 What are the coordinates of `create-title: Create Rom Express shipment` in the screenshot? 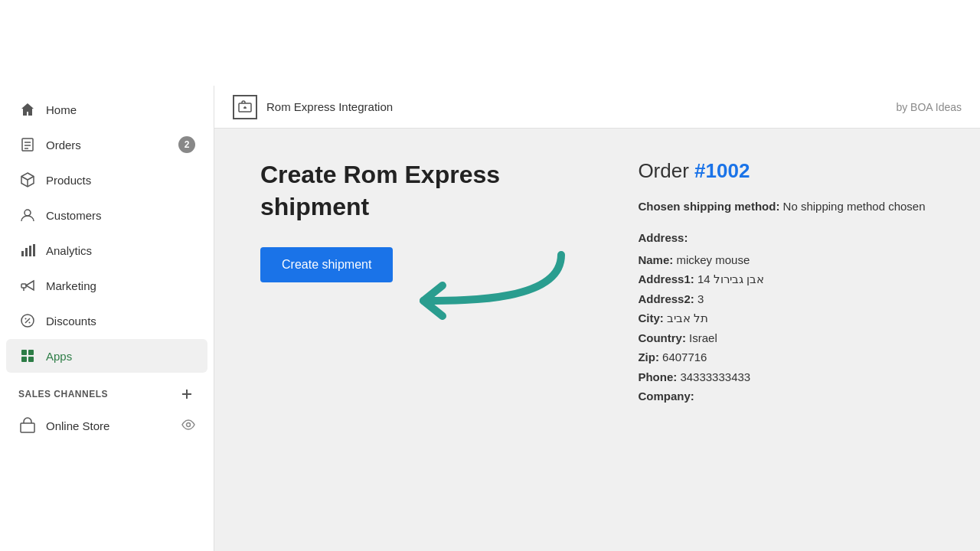 It's located at (418, 191).